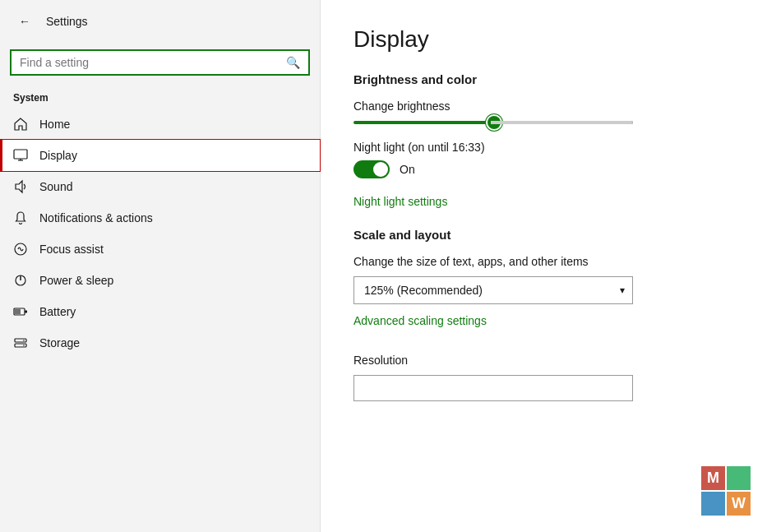 The width and height of the screenshot is (767, 532). Describe the element at coordinates (21, 249) in the screenshot. I see `focus-icon` at that location.